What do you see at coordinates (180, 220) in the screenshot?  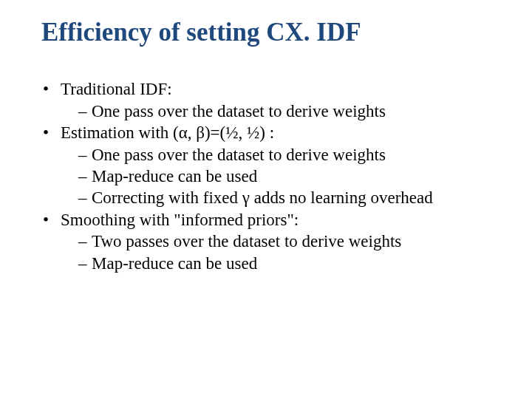 I see `bullet-text: Smoothing with "informed priors":` at bounding box center [180, 220].